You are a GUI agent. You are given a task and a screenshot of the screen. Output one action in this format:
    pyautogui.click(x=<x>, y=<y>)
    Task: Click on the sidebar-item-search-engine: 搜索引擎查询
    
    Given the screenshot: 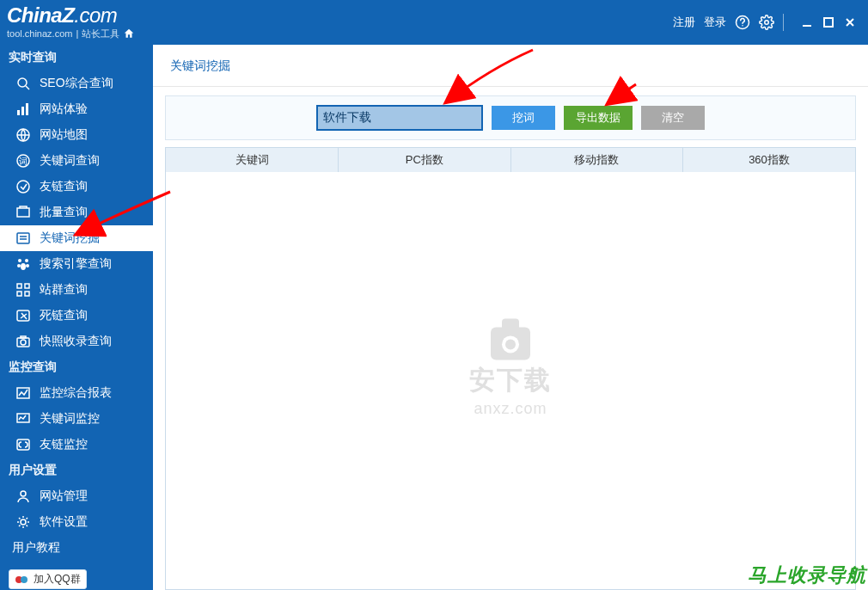 What is the action you would take?
    pyautogui.click(x=76, y=264)
    